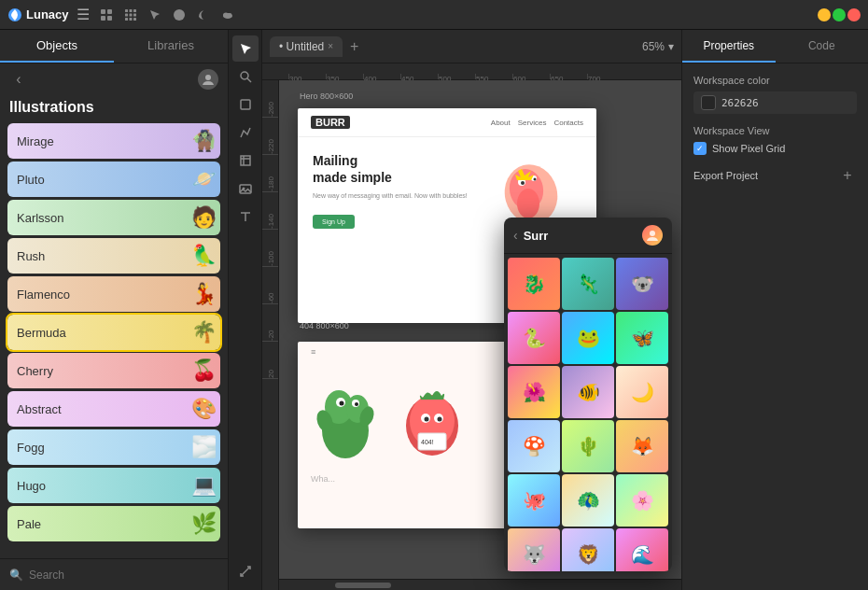 This screenshot has height=590, width=868. What do you see at coordinates (775, 94) in the screenshot?
I see `workspace-color-section: Workspace color 262626` at bounding box center [775, 94].